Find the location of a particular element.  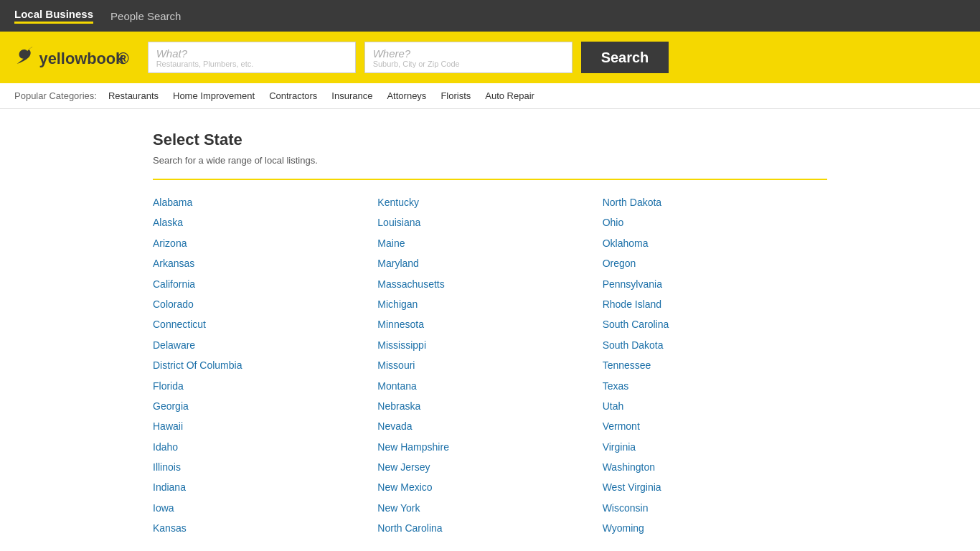

state-alaska: Alaska is located at coordinates (258, 222).